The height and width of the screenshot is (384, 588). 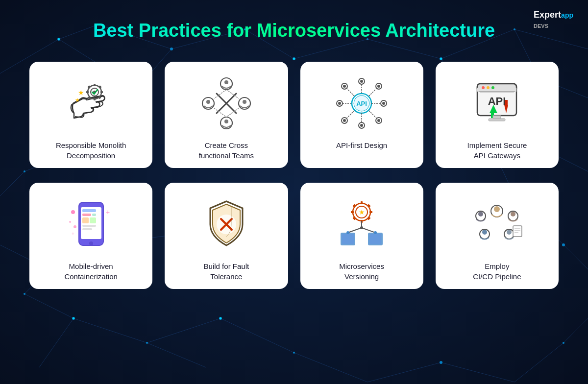 What do you see at coordinates (362, 103) in the screenshot?
I see `api-design-icon: API` at bounding box center [362, 103].